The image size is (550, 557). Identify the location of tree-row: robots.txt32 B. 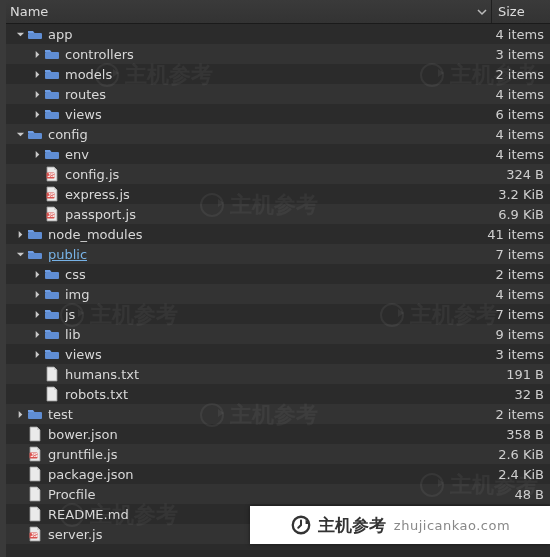
(278, 394).